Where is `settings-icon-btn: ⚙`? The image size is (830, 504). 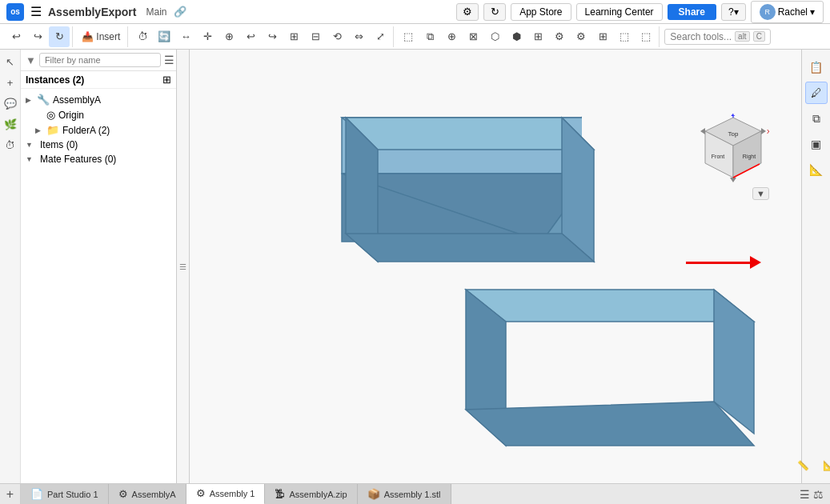
settings-icon-btn: ⚙ is located at coordinates (467, 12).